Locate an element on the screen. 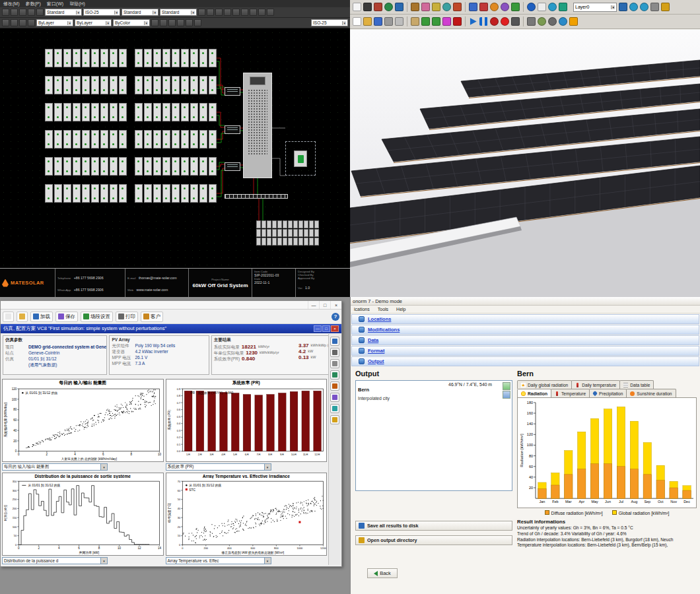 The height and width of the screenshot is (594, 700). rotate-icon is located at coordinates (494, 7).